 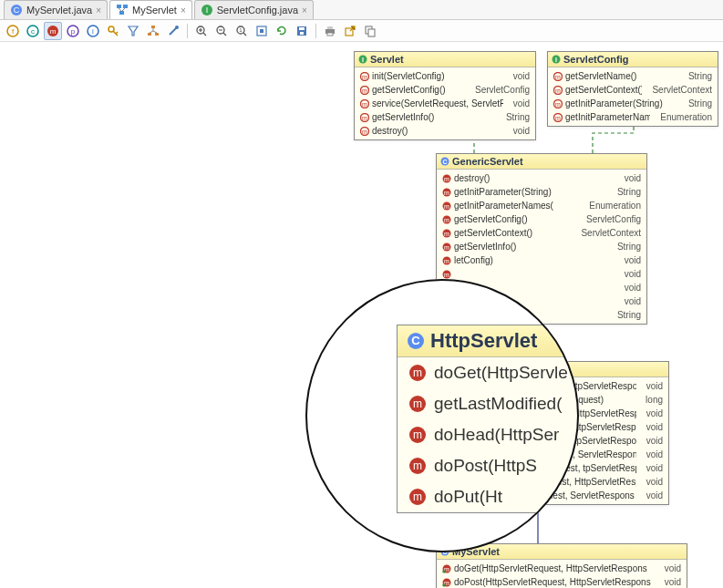 I want to click on save-icon, so click(x=302, y=31).